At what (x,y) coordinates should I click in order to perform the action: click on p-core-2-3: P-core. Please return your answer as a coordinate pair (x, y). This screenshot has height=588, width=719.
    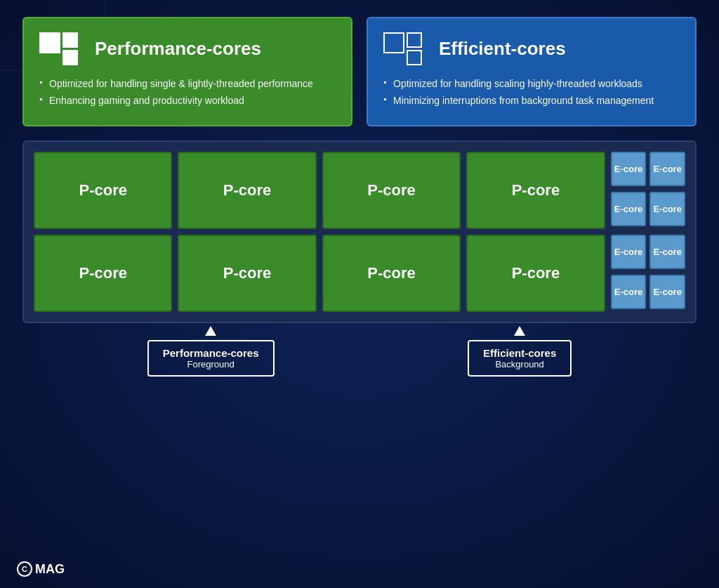
    Looking at the image, I should click on (392, 273).